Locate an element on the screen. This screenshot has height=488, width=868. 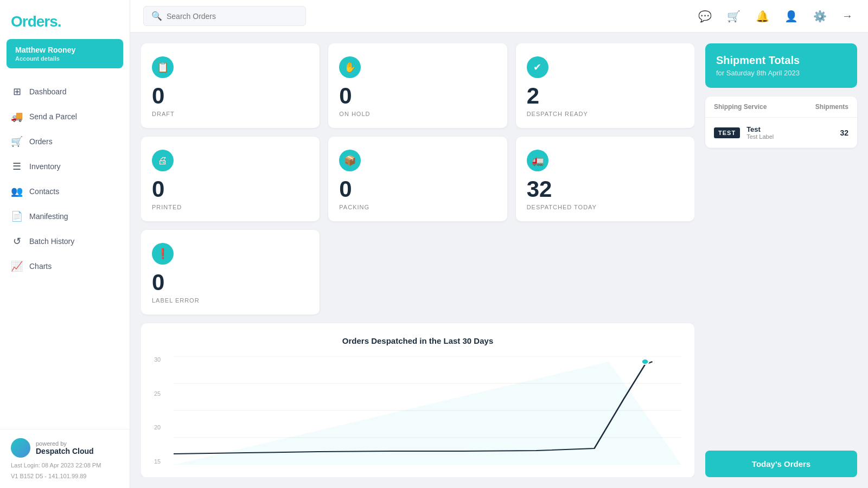
packing-label: PACKING is located at coordinates (354, 207).